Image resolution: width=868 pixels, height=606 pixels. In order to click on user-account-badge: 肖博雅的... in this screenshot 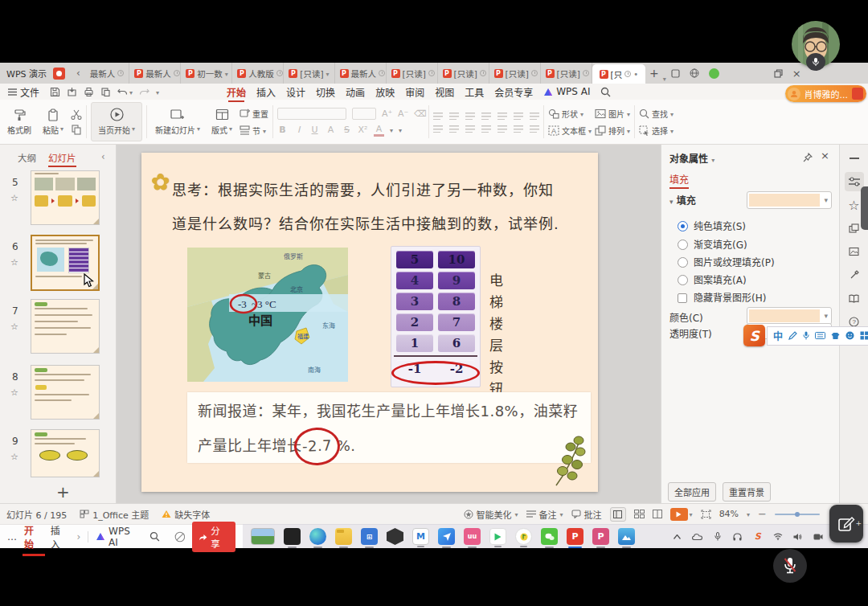, I will do `click(826, 93)`.